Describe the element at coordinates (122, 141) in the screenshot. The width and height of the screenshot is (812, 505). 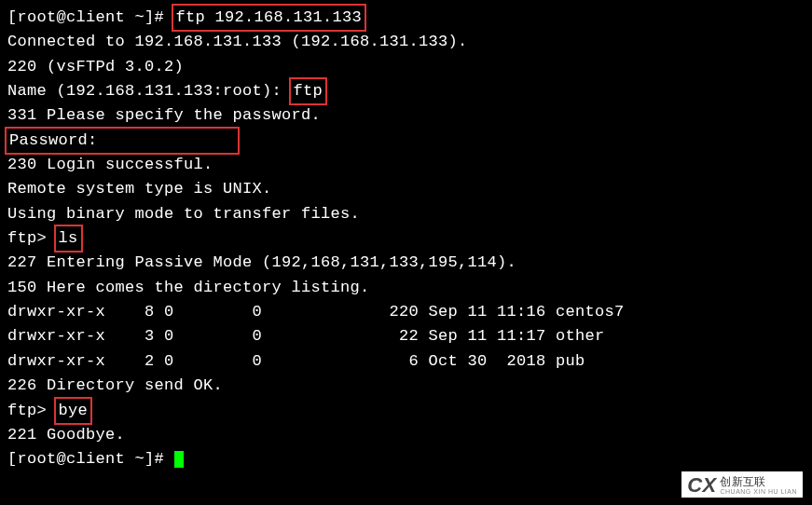
I see `password-prompt: Password:` at that location.